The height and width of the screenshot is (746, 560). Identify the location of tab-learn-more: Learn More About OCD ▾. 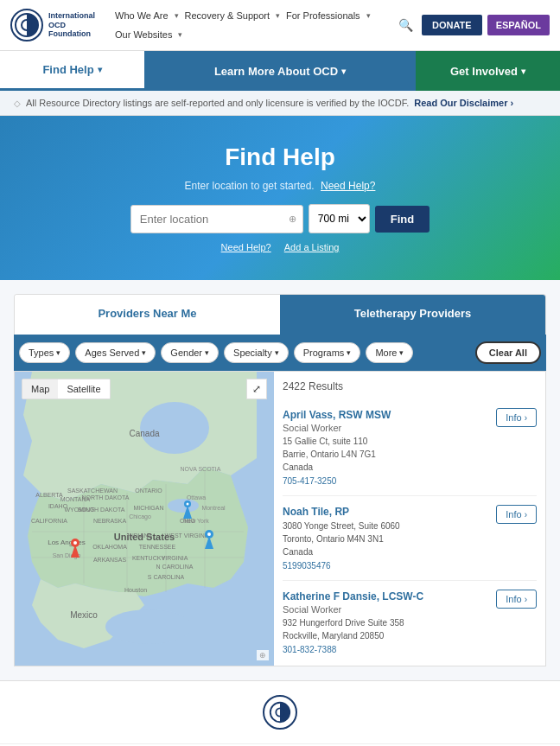
(280, 71).